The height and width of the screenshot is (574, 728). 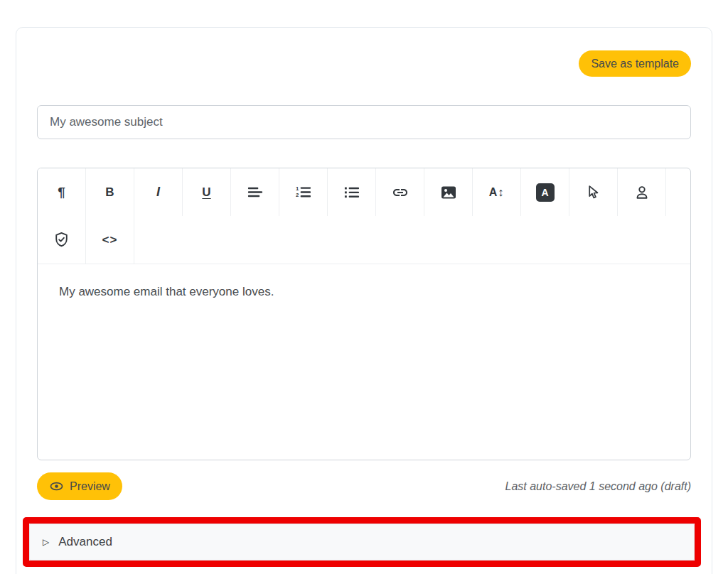 What do you see at coordinates (351, 192) in the screenshot?
I see `bullet-list-icon` at bounding box center [351, 192].